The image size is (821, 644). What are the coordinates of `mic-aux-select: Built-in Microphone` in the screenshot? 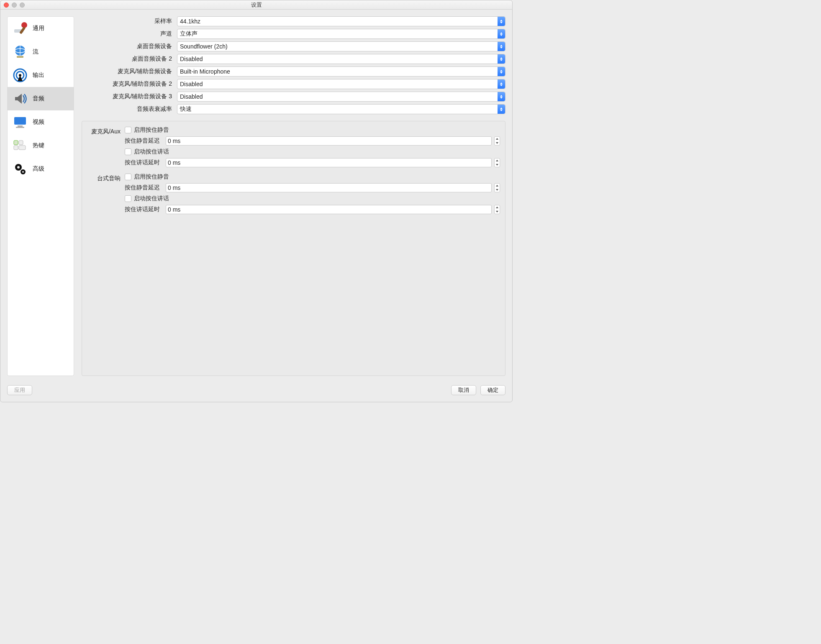 It's located at (341, 72).